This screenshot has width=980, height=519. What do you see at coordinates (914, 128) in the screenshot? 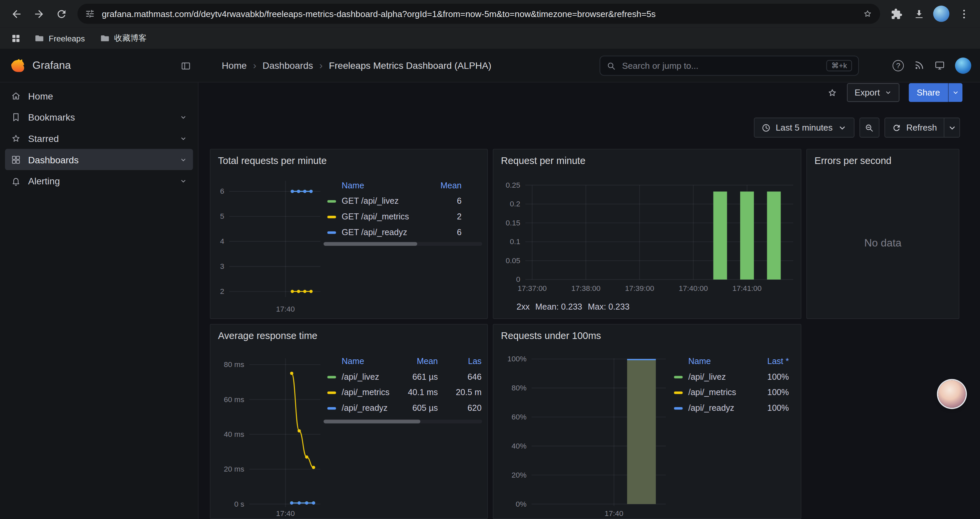
I see `refresh-button: Refresh` at bounding box center [914, 128].